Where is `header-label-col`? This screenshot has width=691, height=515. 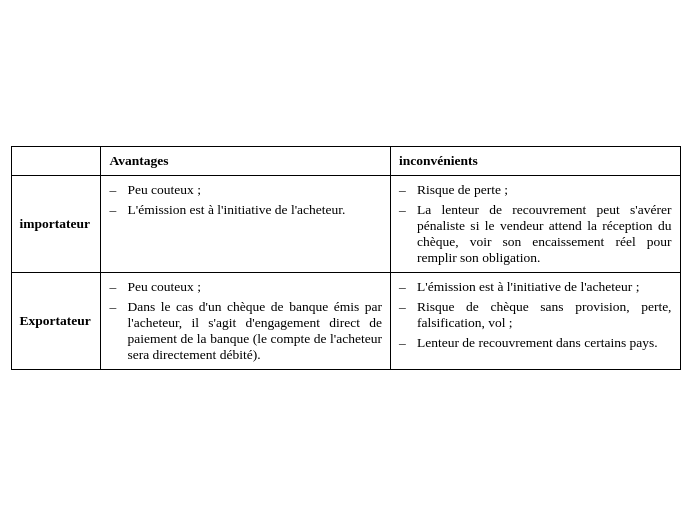
header-label-col is located at coordinates (56, 160).